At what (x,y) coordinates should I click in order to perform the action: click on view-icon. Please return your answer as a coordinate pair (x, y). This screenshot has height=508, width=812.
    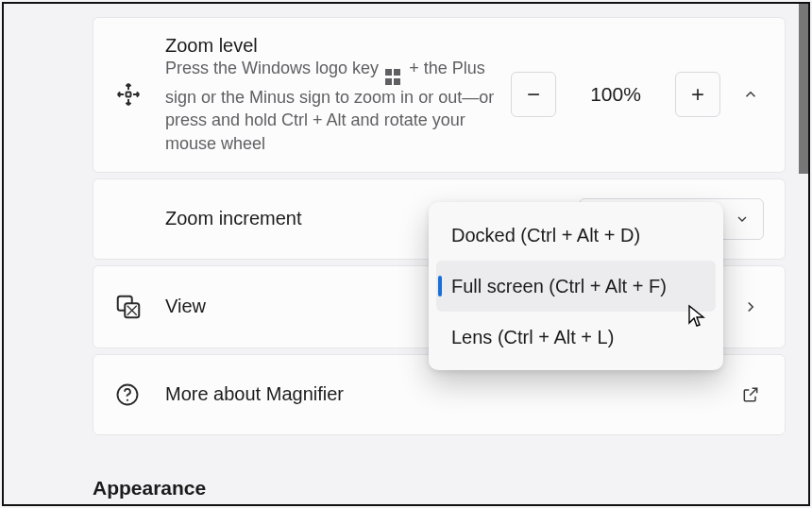
    Looking at the image, I should click on (128, 307).